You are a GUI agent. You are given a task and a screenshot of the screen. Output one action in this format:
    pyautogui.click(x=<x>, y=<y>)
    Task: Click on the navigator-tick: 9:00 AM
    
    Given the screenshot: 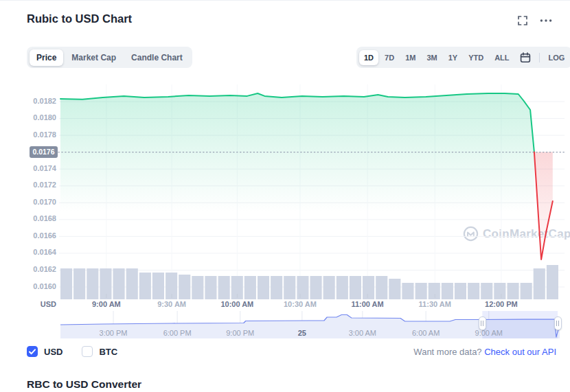 What is the action you would take?
    pyautogui.click(x=489, y=333)
    